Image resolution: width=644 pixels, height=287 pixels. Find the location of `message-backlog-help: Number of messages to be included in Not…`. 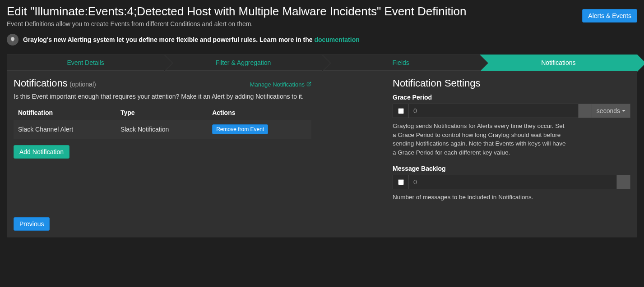

message-backlog-help: Number of messages to be included in Not… is located at coordinates (481, 197).